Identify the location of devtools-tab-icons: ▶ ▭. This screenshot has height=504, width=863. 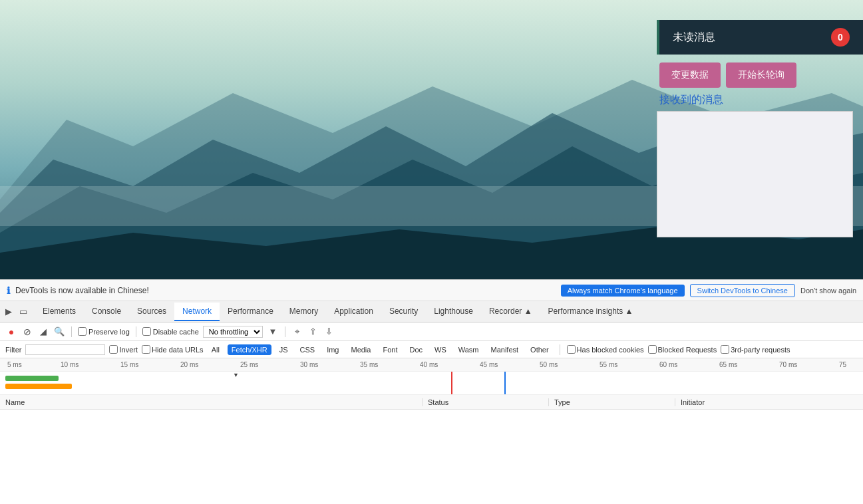
(16, 312).